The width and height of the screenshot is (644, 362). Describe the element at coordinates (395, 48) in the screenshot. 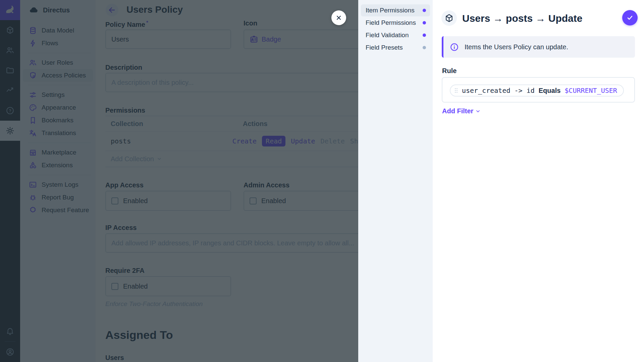

I see `tab-field-presets: Field Presets` at that location.